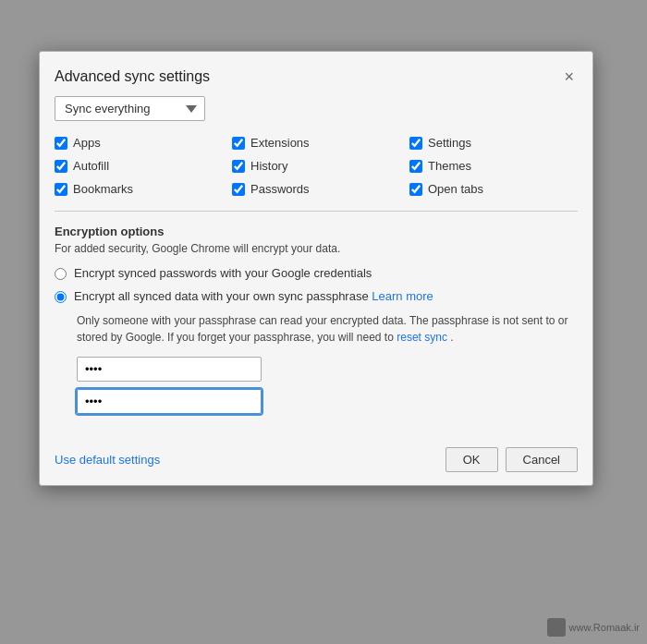  What do you see at coordinates (316, 273) in the screenshot?
I see `radio-google-credentials: Encrypt synced passwords with your Googl…` at bounding box center [316, 273].